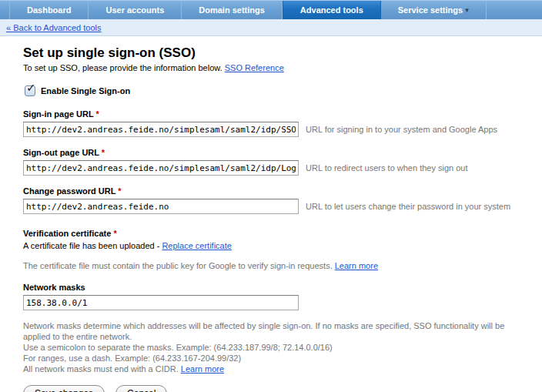 This screenshot has width=542, height=392. What do you see at coordinates (92, 246) in the screenshot?
I see `certificate-status-text: A certificate file has been uploaded -` at bounding box center [92, 246].